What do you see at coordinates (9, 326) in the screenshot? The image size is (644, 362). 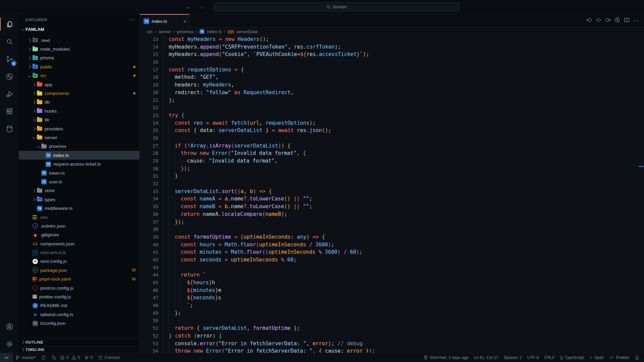 I see `account-icon` at bounding box center [9, 326].